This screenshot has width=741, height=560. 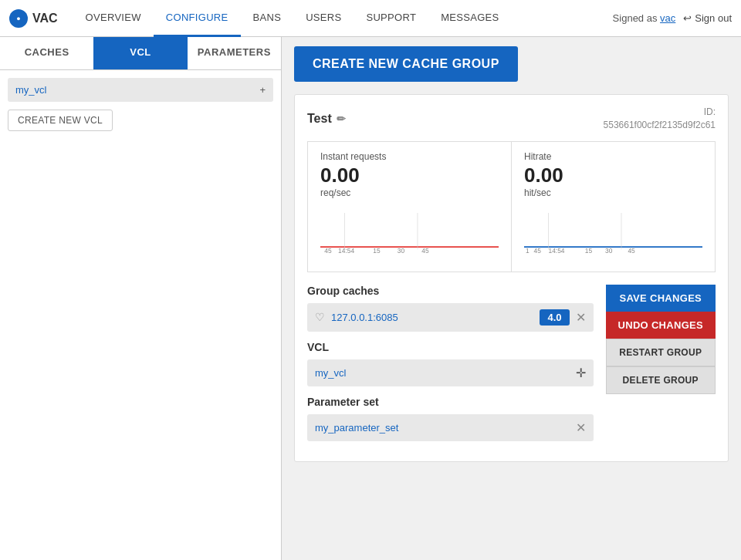 I want to click on navbar: ● VAC OVERVIEW CONFIGURE BANS USERS SUPP…, so click(x=370, y=19).